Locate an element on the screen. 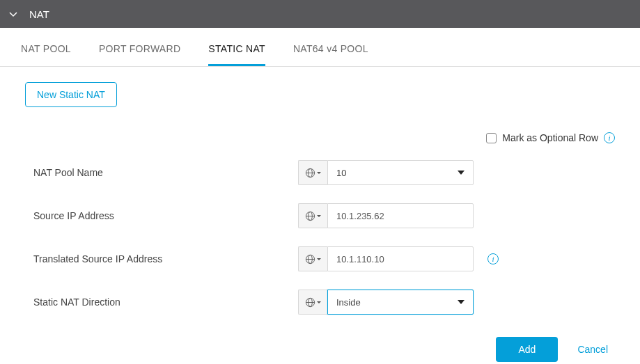  row-static-nat-direction: Static NAT Direction Inside is located at coordinates (325, 302).